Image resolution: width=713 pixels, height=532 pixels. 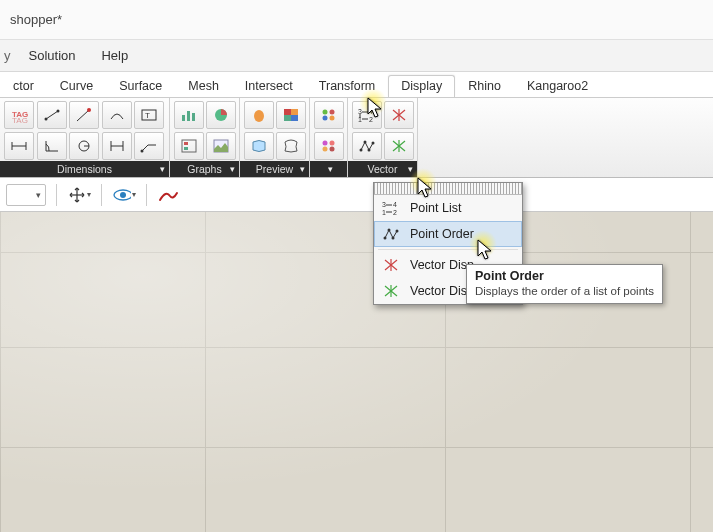 What do you see at coordinates (117, 115) in the screenshot?
I see `dim-arc-icon` at bounding box center [117, 115].